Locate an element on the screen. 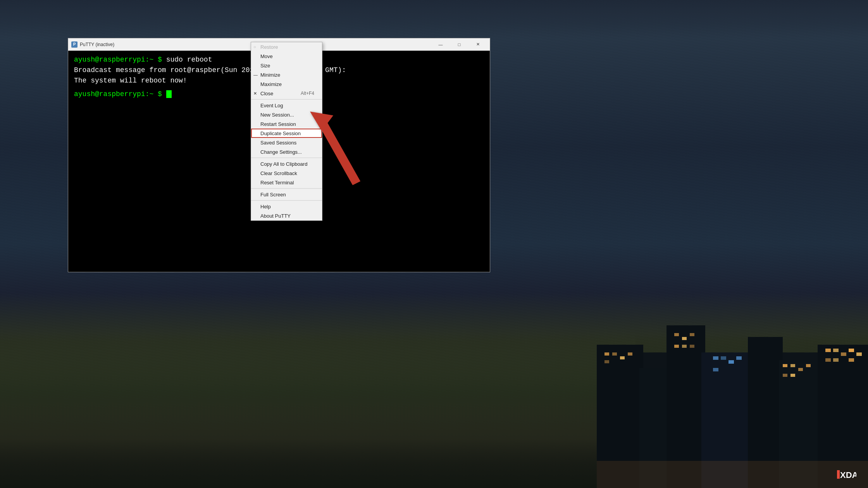  minimize-icon: — is located at coordinates (256, 75).